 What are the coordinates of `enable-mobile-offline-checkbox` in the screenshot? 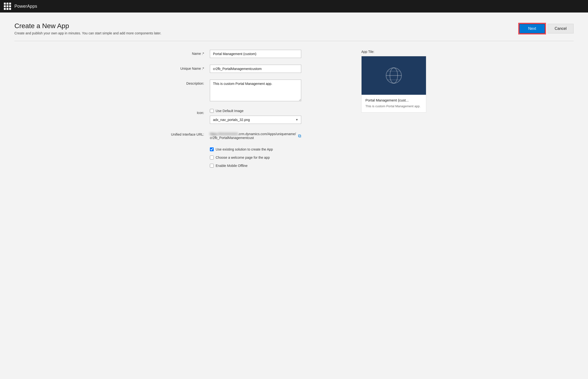 It's located at (212, 166).